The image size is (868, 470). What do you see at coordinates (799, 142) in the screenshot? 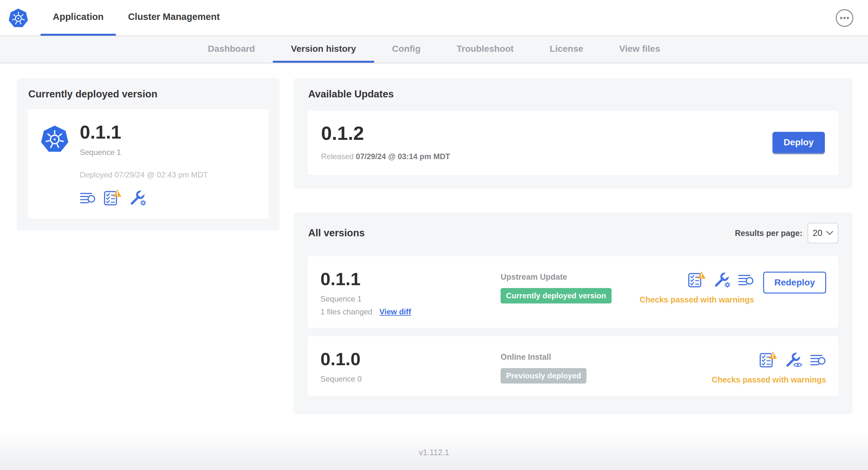
I see `deploy-button: Deploy` at bounding box center [799, 142].